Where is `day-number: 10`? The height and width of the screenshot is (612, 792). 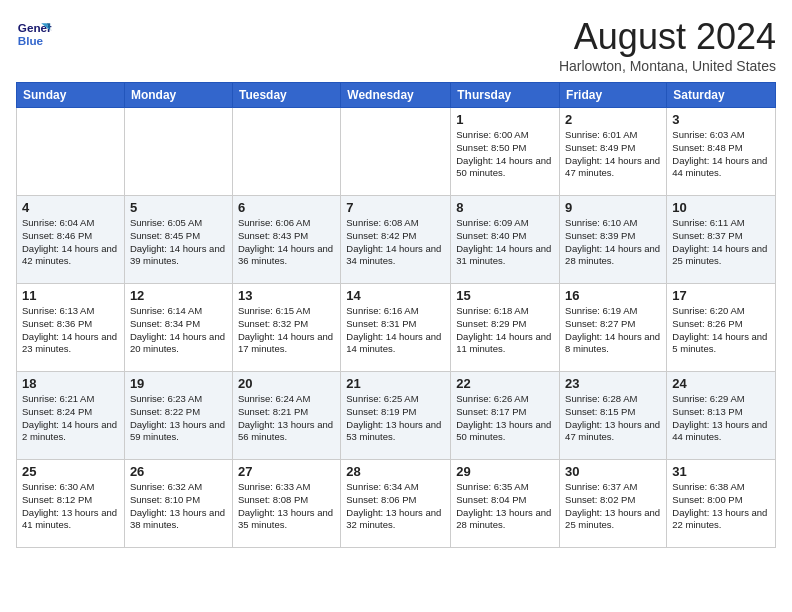 day-number: 10 is located at coordinates (721, 208).